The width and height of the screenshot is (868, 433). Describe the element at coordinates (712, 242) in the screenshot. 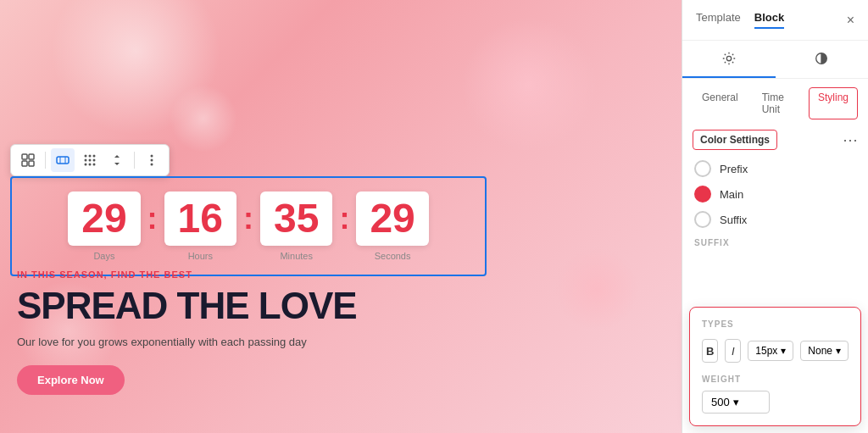

I see `suffix-section-label: SUFFIX` at that location.